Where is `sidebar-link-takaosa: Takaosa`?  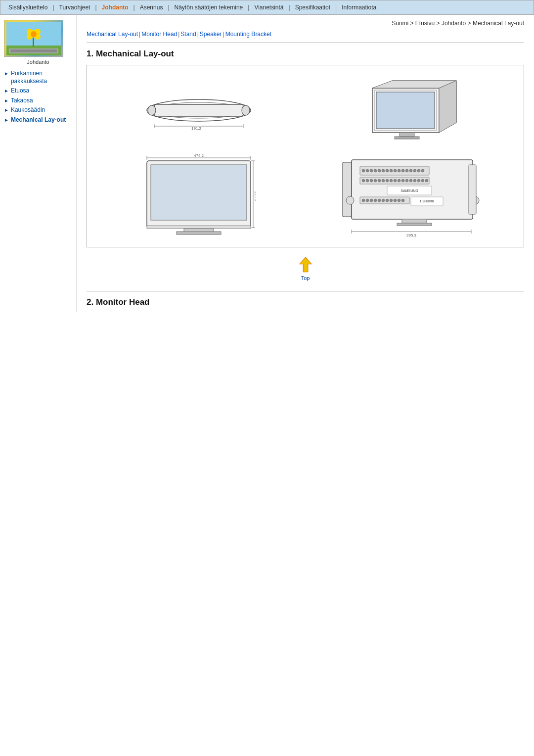
sidebar-link-takaosa: Takaosa is located at coordinates (22, 101).